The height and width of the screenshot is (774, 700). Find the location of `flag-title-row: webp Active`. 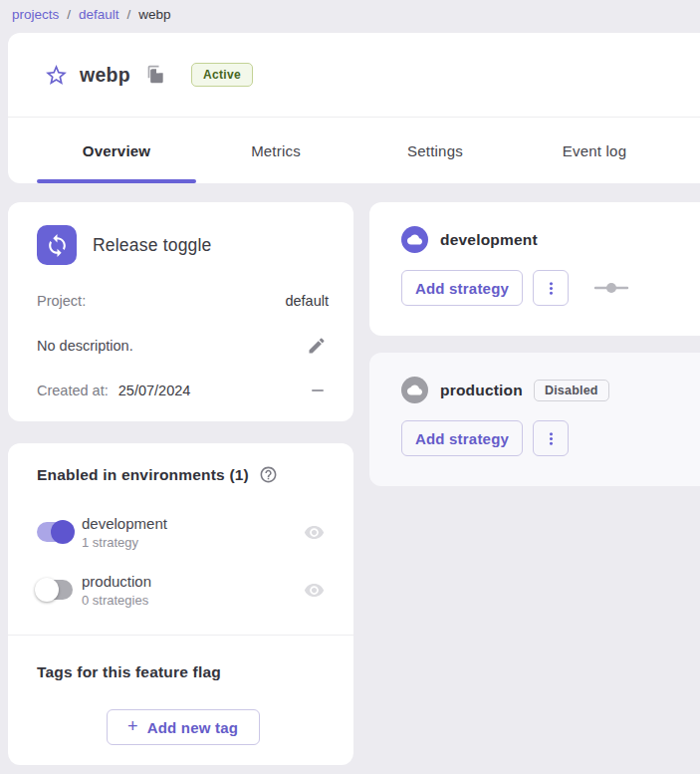

flag-title-row: webp Active is located at coordinates (354, 75).